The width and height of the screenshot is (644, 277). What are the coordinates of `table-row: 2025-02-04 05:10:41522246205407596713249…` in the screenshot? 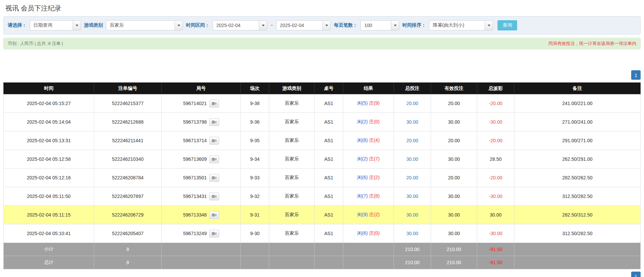 It's located at (322, 234).